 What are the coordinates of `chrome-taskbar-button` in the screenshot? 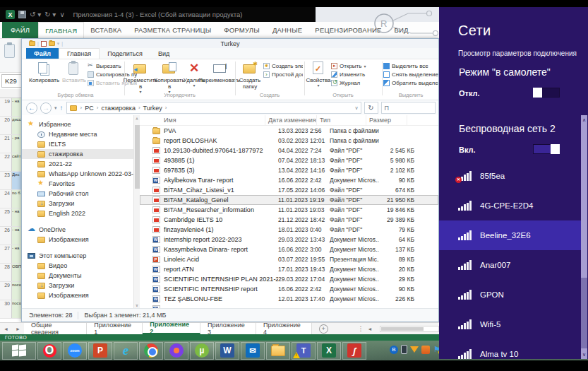 It's located at (151, 351).